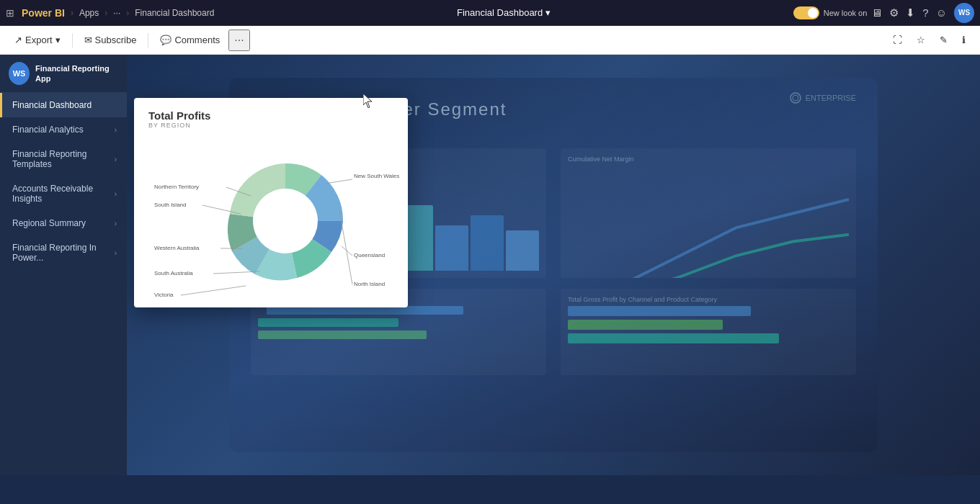 This screenshot has height=504, width=980. I want to click on sidebar-app-header: WS Financial Reporting App, so click(63, 73).